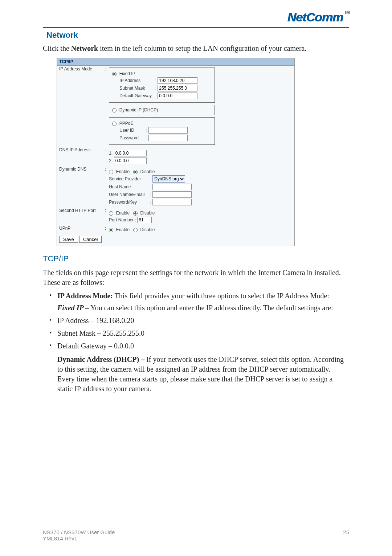  I want to click on default-gateway-label: Default Gateway, so click(136, 96).